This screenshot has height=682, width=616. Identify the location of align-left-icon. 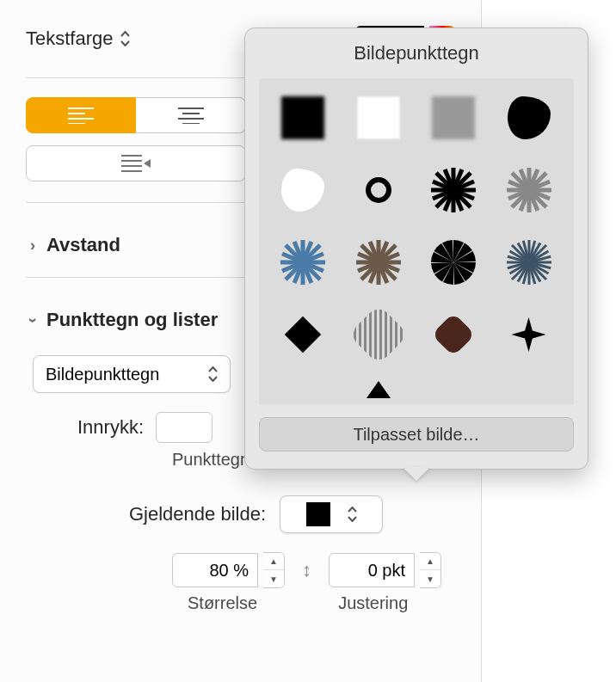
(81, 115).